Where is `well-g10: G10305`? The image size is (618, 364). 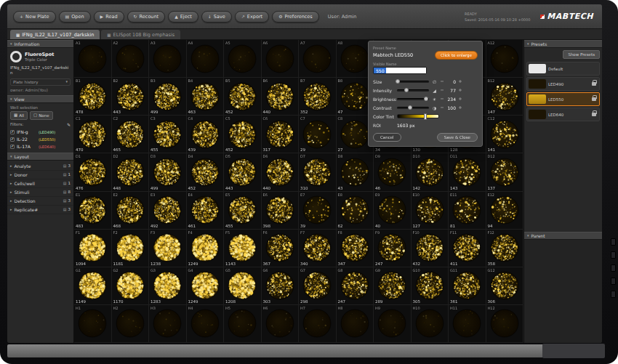 well-g10: G10305 is located at coordinates (430, 286).